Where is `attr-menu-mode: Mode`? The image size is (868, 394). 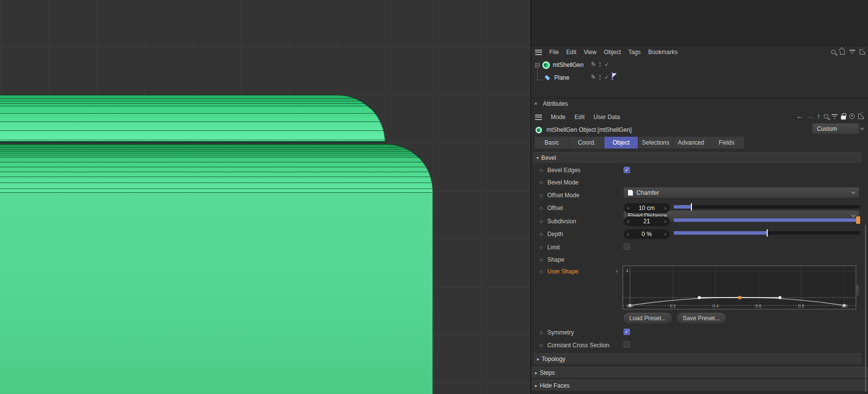 attr-menu-mode: Mode is located at coordinates (558, 117).